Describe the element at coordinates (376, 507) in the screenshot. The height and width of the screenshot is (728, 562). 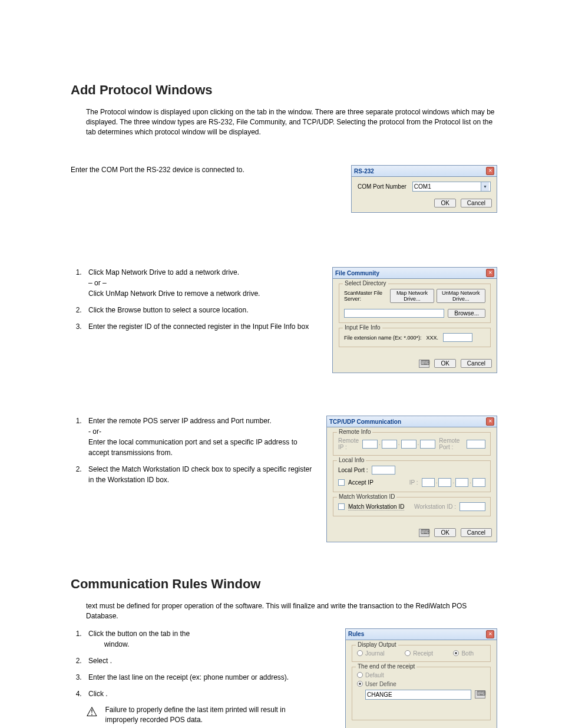
I see `mwid-label: Match Workstation ID` at that location.